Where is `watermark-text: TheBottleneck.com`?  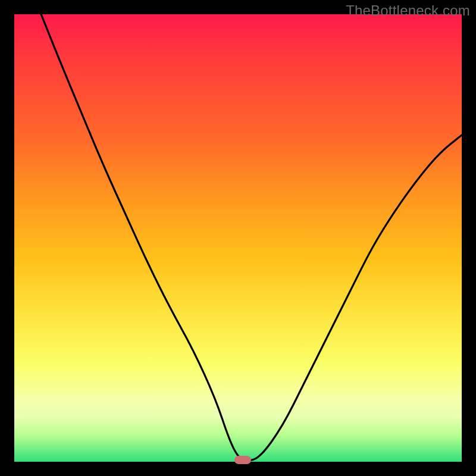 watermark-text: TheBottleneck.com is located at coordinates (408, 11).